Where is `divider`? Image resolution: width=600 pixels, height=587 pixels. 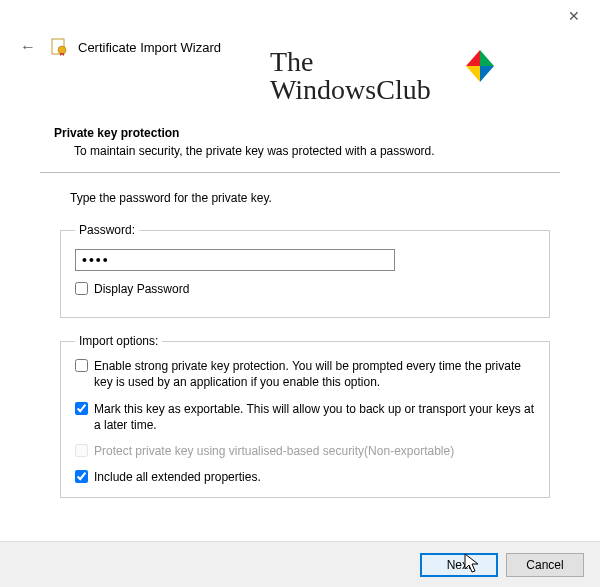
divider is located at coordinates (300, 172).